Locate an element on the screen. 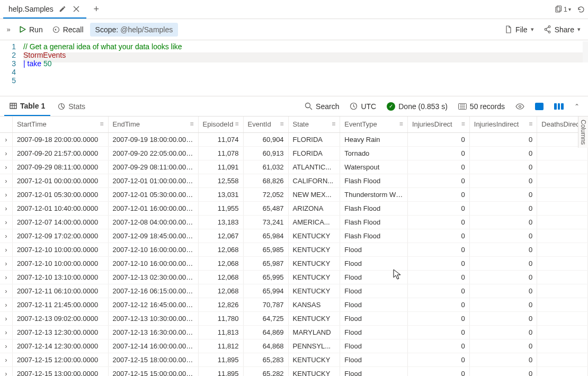  table-row: ›2007-12-11 06:10:00.00002007-12-16 06:1… is located at coordinates (294, 291).